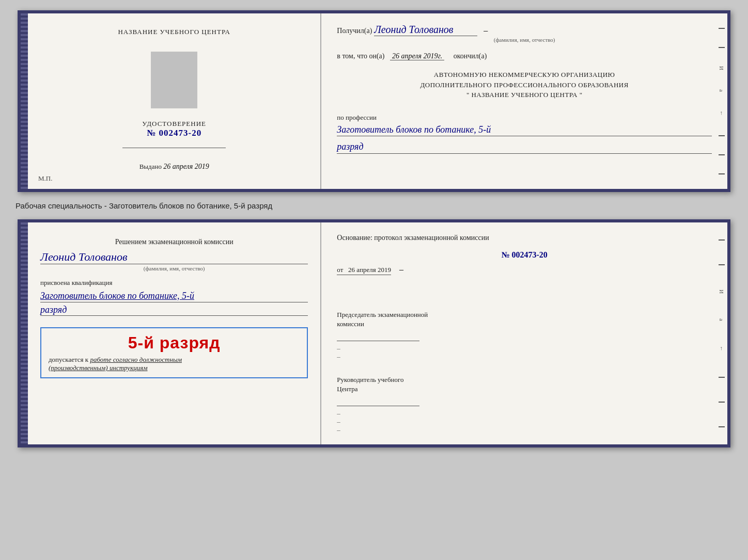  I want to click on osnovanie-title: Основание: протокол экзаменационной коми…, so click(524, 238).